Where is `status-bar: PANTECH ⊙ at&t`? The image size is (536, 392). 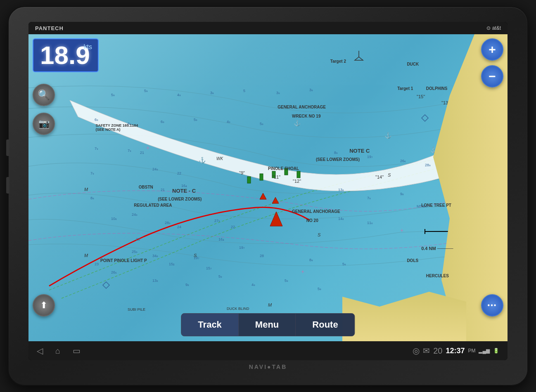 status-bar: PANTECH ⊙ at&t is located at coordinates (268, 28).